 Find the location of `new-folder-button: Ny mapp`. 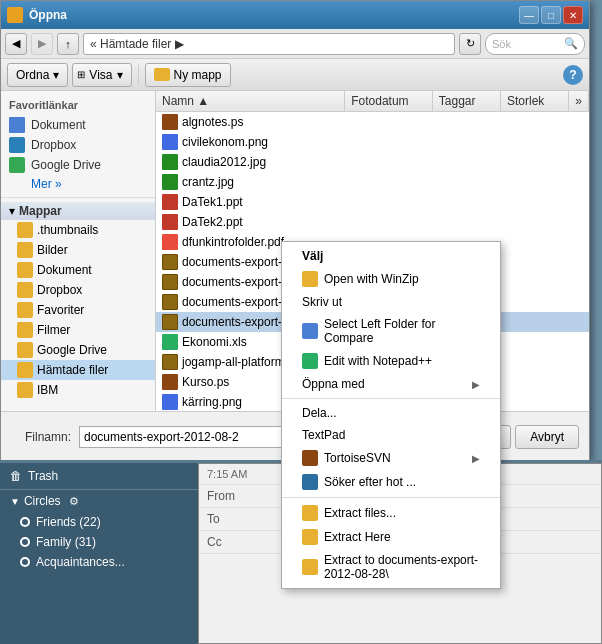

new-folder-button: Ny mapp is located at coordinates (188, 75).